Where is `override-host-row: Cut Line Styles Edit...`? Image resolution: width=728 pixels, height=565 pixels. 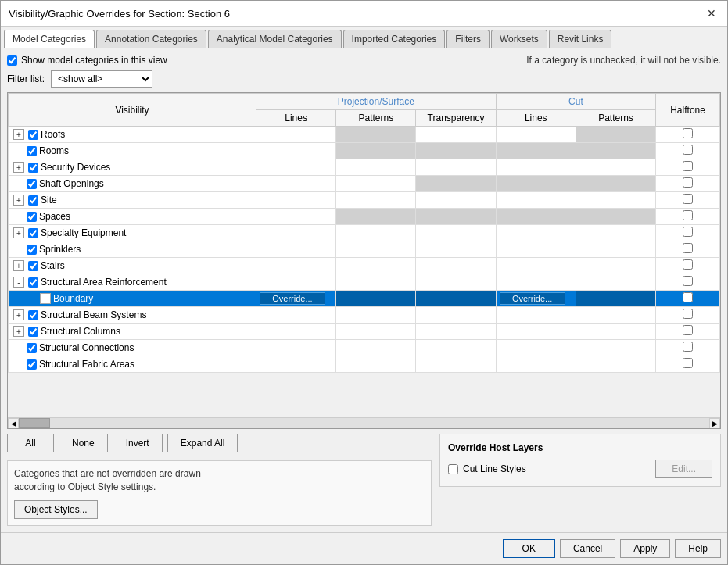 override-host-row: Cut Line Styles Edit... is located at coordinates (580, 469).